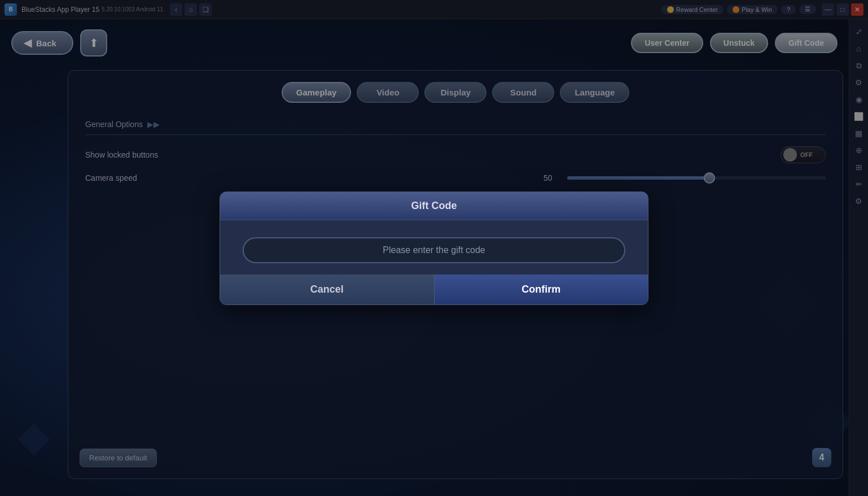 The width and height of the screenshot is (868, 496). What do you see at coordinates (434, 206) in the screenshot?
I see `modal-title: Gift Code` at bounding box center [434, 206].